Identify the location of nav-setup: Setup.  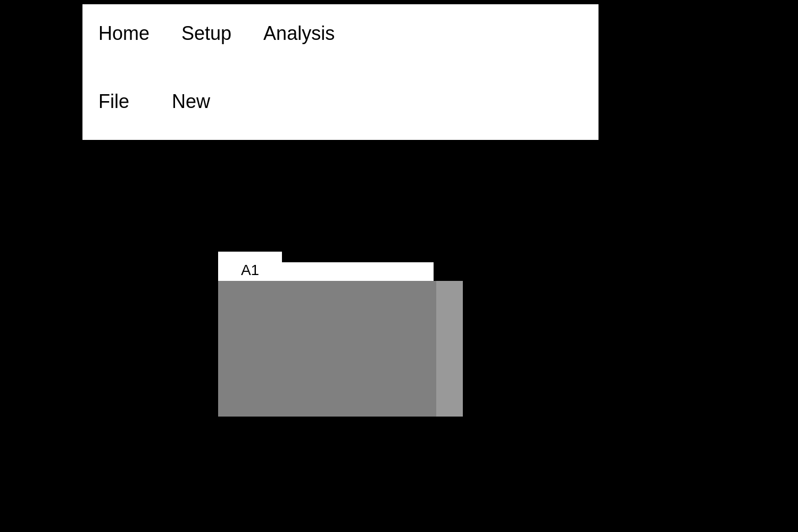
(206, 34).